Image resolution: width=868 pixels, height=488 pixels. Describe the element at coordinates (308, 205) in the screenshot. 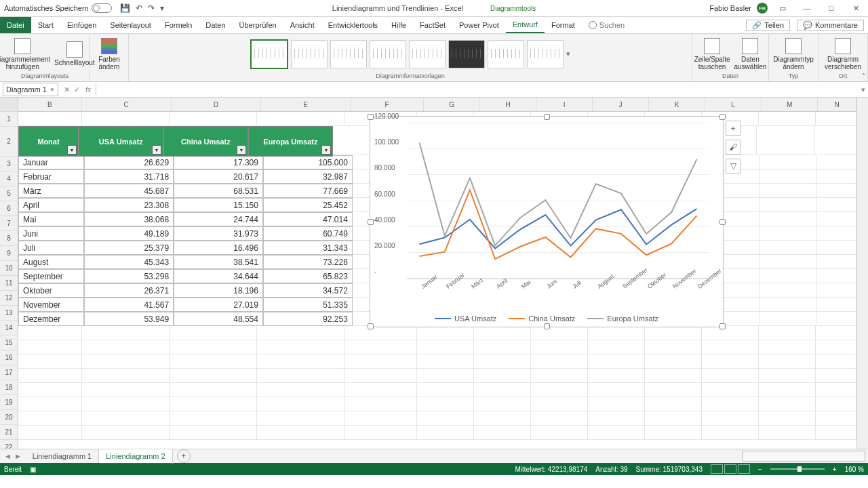

I see `table-cell: 25.452` at that location.